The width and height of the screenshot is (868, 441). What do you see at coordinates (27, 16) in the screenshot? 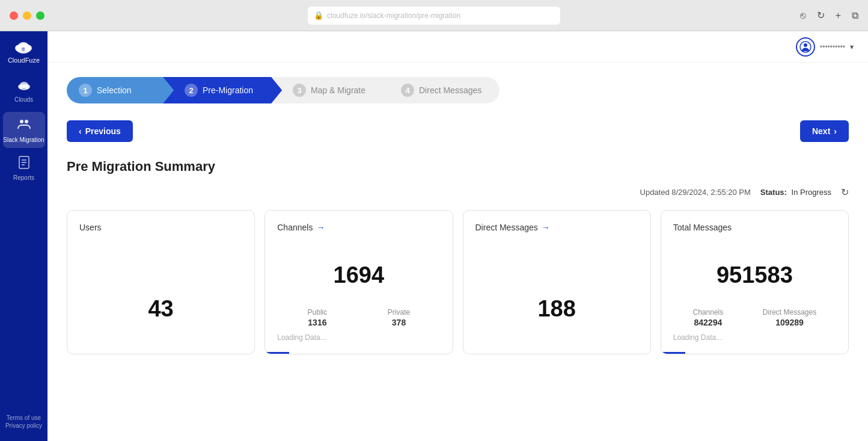
I see `traffic-lights` at bounding box center [27, 16].